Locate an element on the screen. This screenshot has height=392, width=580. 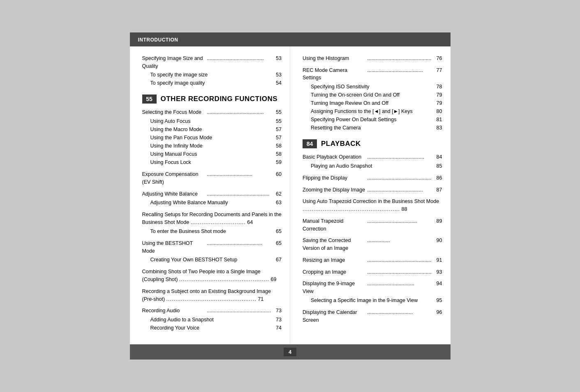
header-bar: INTRODUCTION is located at coordinates (290, 39).